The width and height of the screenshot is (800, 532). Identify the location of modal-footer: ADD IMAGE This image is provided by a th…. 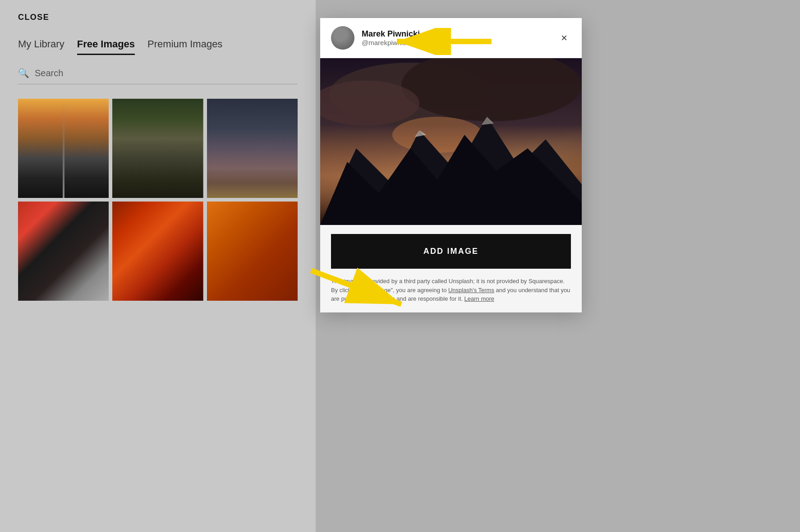
(451, 269).